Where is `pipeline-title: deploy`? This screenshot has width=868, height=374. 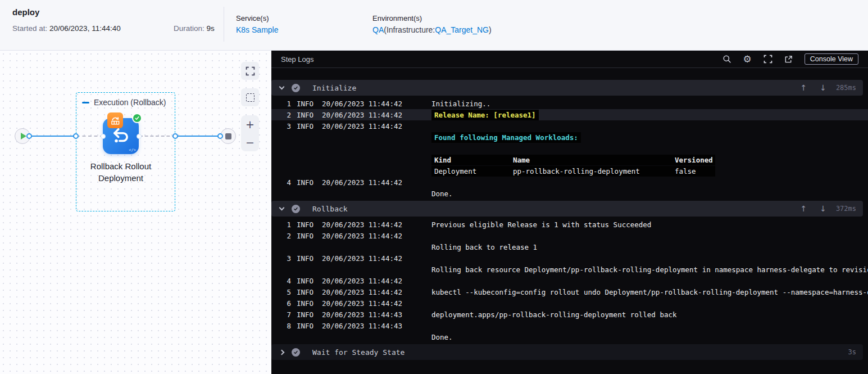 pipeline-title: deploy is located at coordinates (26, 12).